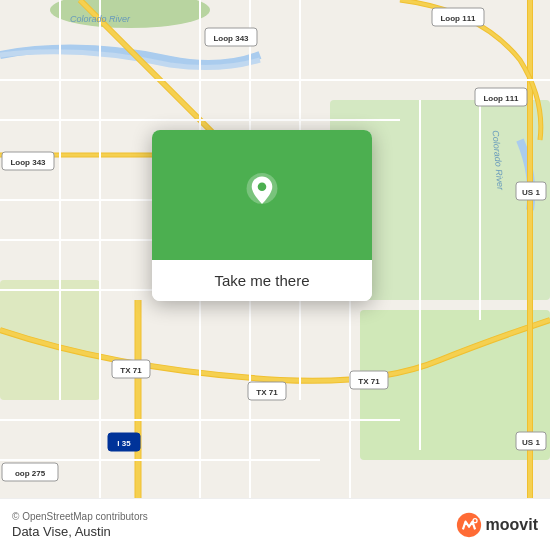 Image resolution: width=550 pixels, height=550 pixels. What do you see at coordinates (100, 19) in the screenshot?
I see `svg-text: Colorado River` at bounding box center [100, 19].